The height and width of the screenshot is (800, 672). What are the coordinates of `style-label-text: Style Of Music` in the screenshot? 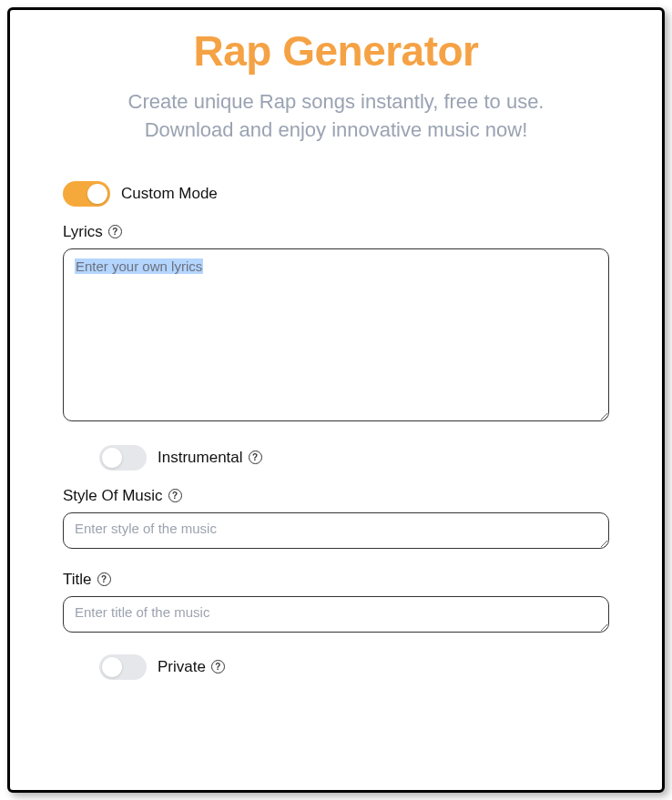 It's located at (113, 496).